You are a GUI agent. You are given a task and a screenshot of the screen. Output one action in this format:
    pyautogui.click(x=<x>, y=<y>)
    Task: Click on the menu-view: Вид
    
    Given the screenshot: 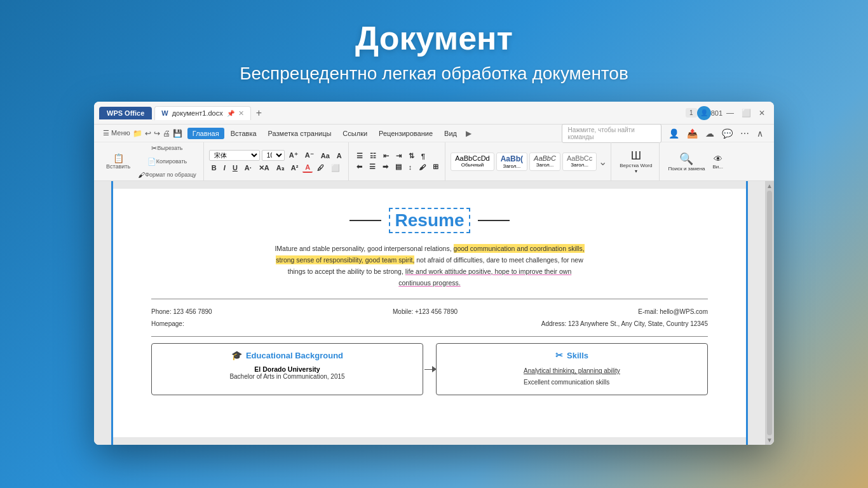 What is the action you would take?
    pyautogui.click(x=451, y=133)
    